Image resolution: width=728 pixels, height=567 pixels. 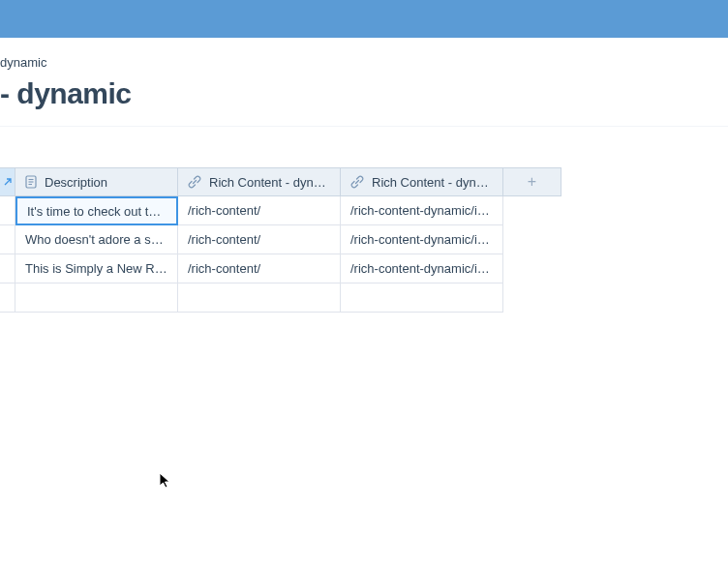 I want to click on table-row: It's time to check out the … /rich-conte…, so click(x=364, y=211).